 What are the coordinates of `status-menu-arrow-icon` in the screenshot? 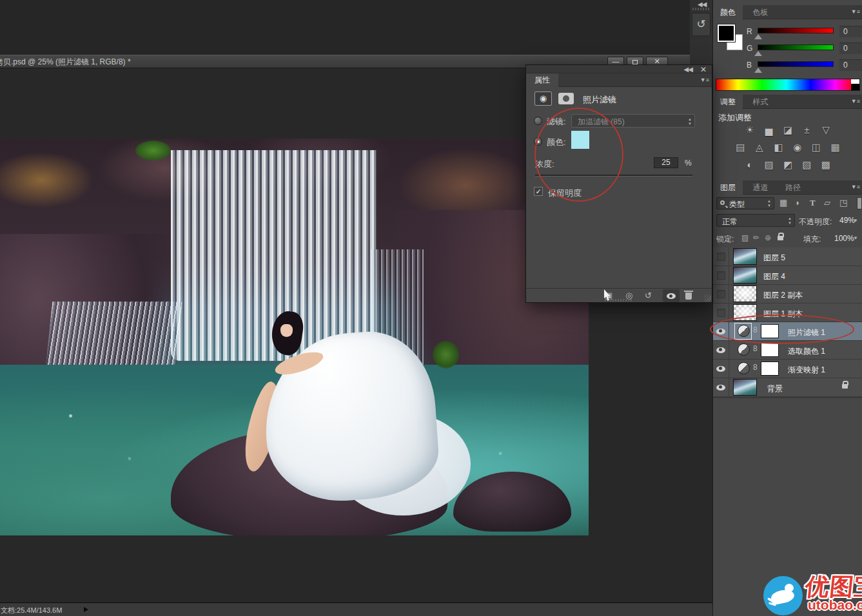 It's located at (86, 610).